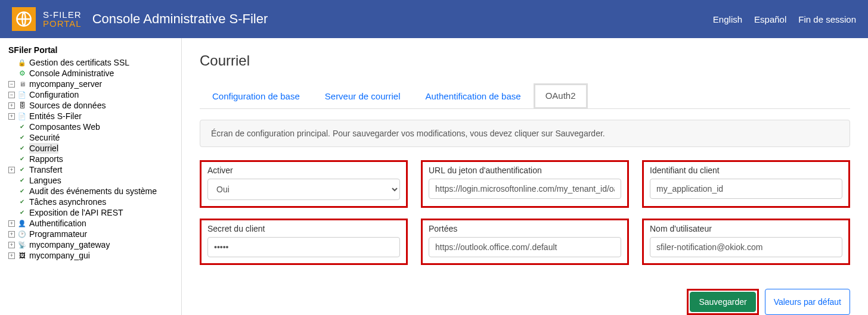 This screenshot has width=868, height=315. What do you see at coordinates (92, 138) in the screenshot?
I see `tree-item: Securité` at bounding box center [92, 138].